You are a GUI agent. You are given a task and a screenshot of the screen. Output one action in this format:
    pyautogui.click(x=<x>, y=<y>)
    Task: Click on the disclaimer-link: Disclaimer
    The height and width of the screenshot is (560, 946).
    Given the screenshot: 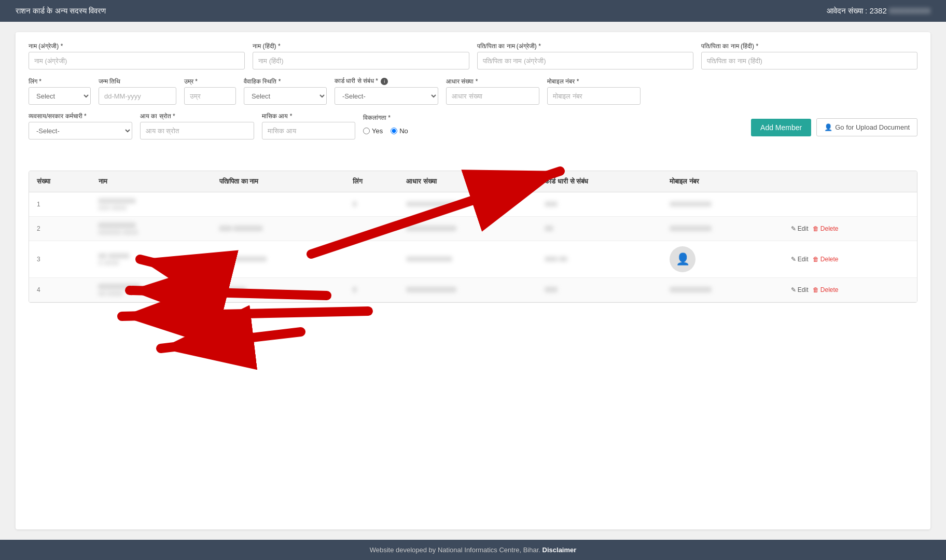 What is the action you would take?
    pyautogui.click(x=560, y=550)
    